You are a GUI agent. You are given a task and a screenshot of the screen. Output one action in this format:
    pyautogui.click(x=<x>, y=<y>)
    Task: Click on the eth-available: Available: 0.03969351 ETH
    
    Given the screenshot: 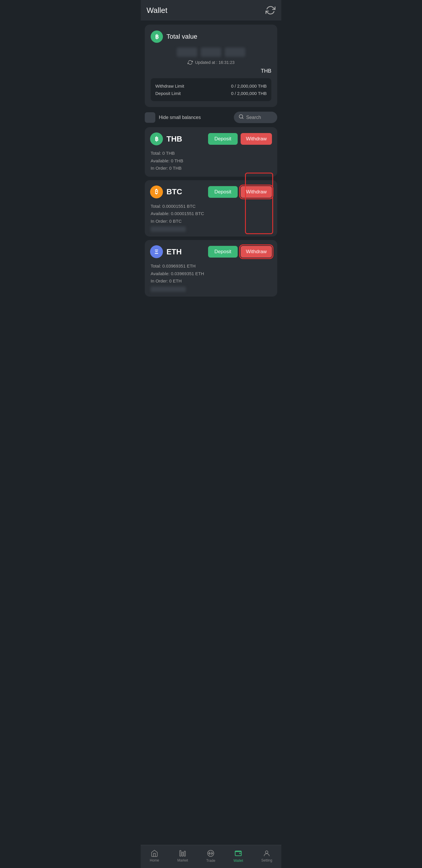 What is the action you would take?
    pyautogui.click(x=211, y=274)
    